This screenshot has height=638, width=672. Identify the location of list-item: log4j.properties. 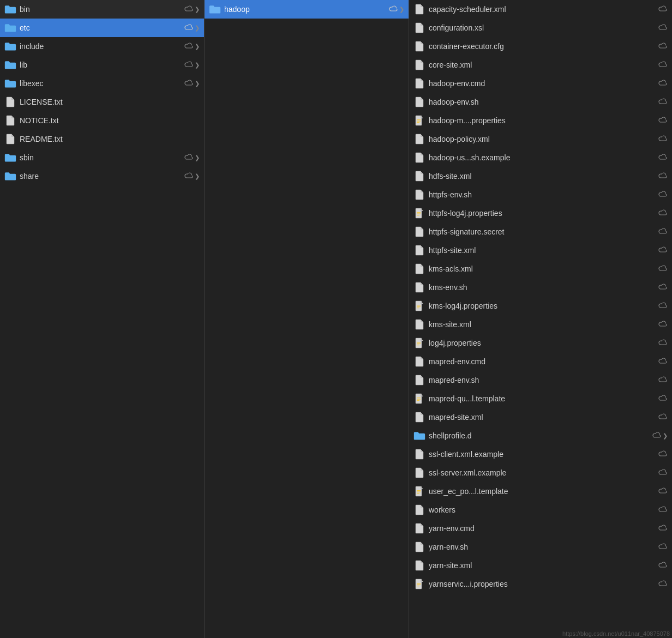
(541, 343).